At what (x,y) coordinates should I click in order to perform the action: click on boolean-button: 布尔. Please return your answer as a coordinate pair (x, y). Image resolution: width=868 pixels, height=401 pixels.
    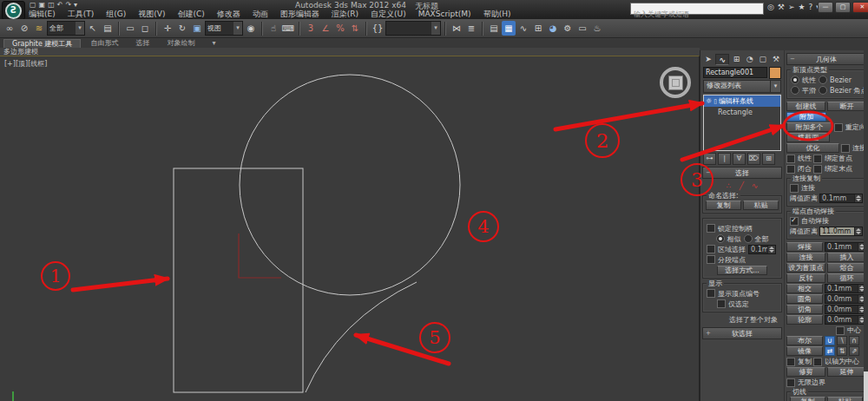
    Looking at the image, I should click on (805, 340).